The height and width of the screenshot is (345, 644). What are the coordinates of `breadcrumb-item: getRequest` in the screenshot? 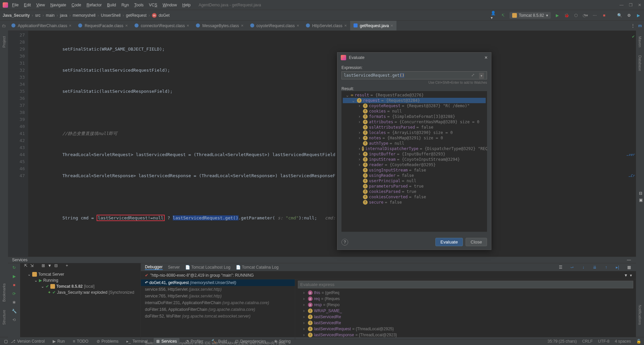 It's located at (136, 15).